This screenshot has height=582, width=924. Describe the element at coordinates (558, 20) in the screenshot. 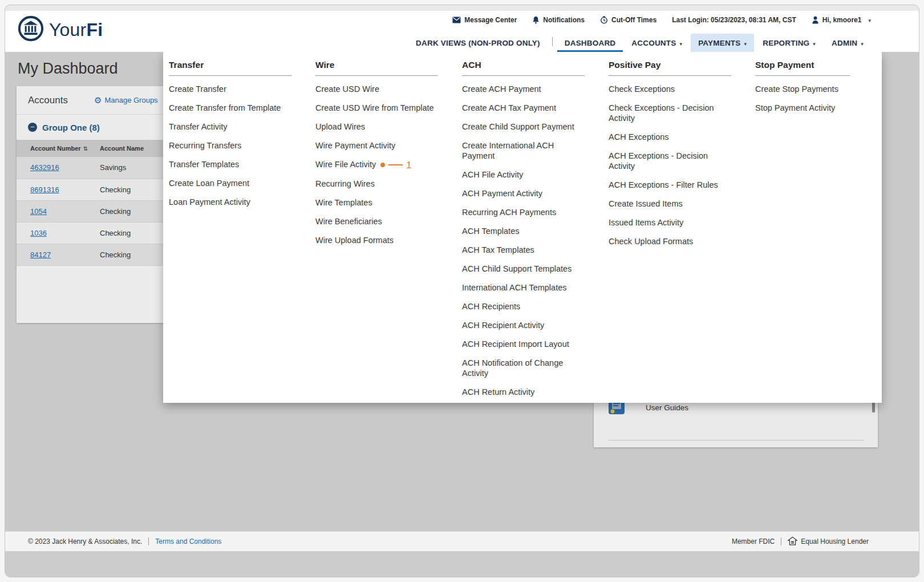

I see `notifications-link: Notifications` at that location.